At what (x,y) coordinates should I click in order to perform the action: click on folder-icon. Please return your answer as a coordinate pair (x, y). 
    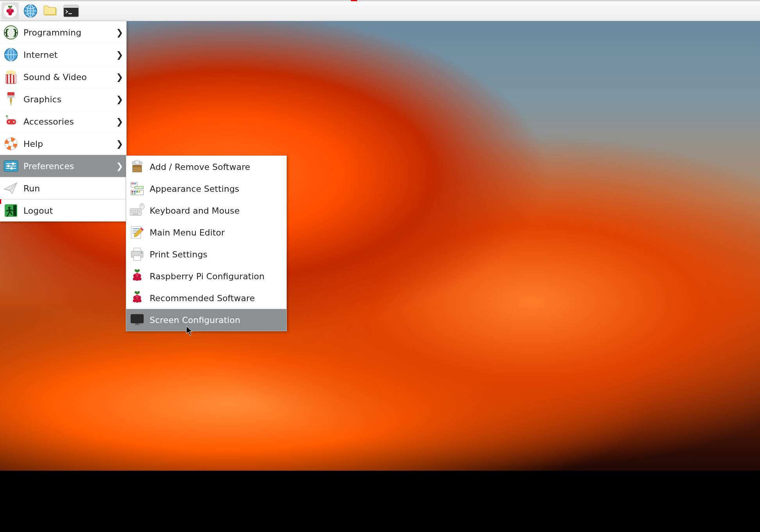
    Looking at the image, I should click on (51, 11).